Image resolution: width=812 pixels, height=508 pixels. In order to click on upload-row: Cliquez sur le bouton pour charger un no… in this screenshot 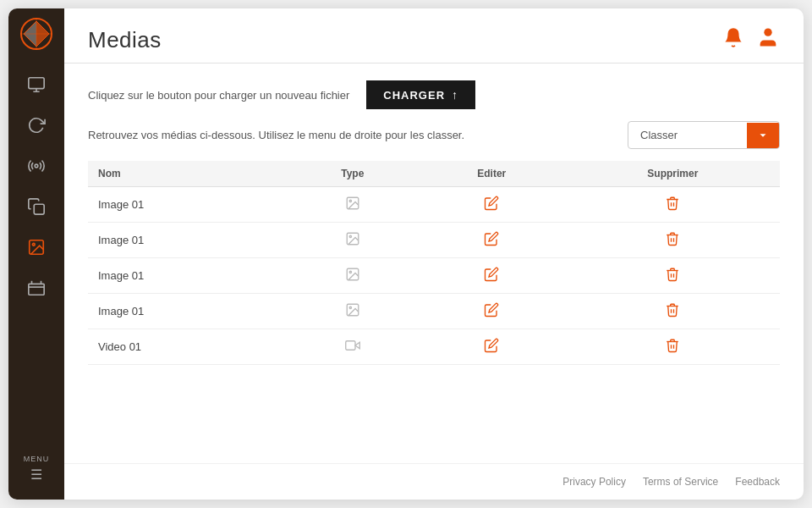, I will do `click(434, 95)`.